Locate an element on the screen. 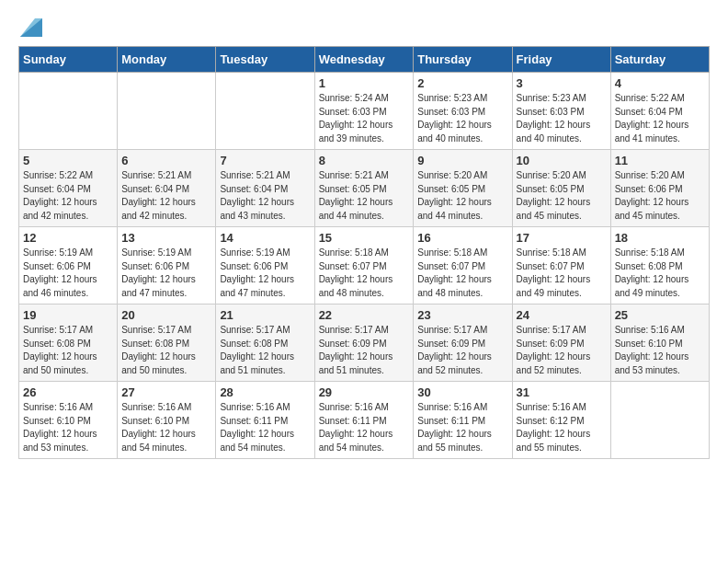  calendar-cell: 1Sunrise: 5:24 AMSunset: 6:03 PMDaylight… is located at coordinates (364, 111).